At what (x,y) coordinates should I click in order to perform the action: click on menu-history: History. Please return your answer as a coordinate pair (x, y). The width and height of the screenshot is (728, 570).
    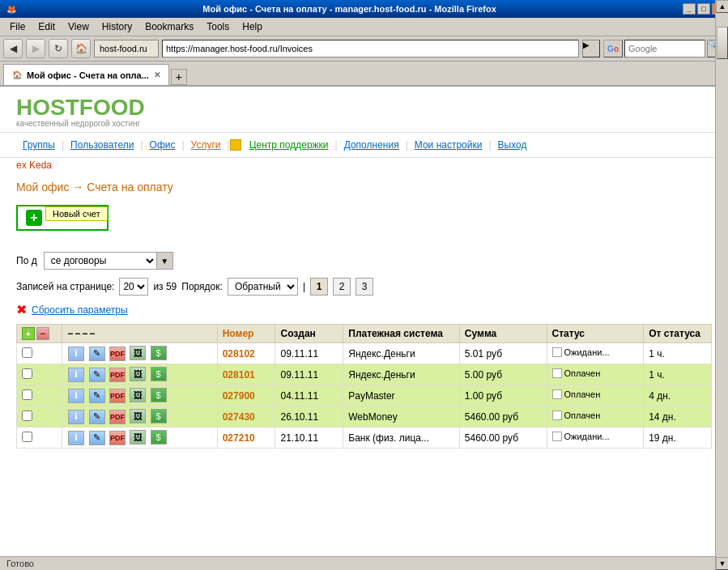
    Looking at the image, I should click on (117, 27).